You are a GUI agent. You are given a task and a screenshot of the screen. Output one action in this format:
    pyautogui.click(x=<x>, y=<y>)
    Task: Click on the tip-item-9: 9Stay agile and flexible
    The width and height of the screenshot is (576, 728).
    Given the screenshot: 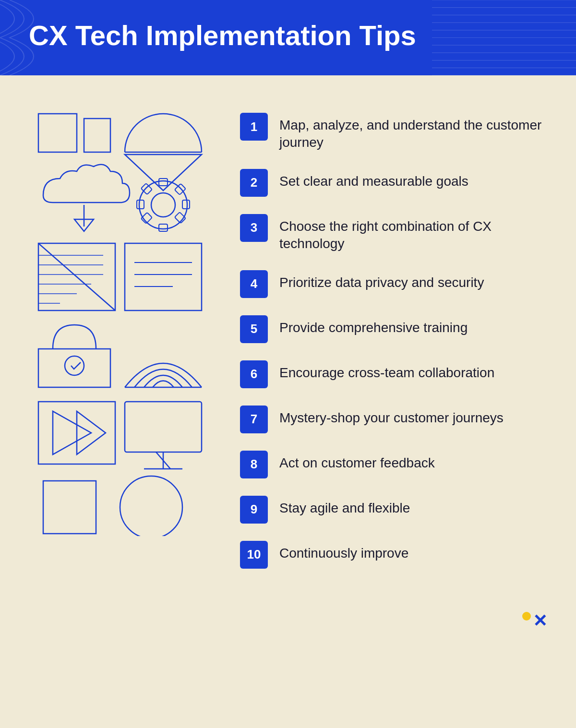 What is the action you would take?
    pyautogui.click(x=394, y=510)
    